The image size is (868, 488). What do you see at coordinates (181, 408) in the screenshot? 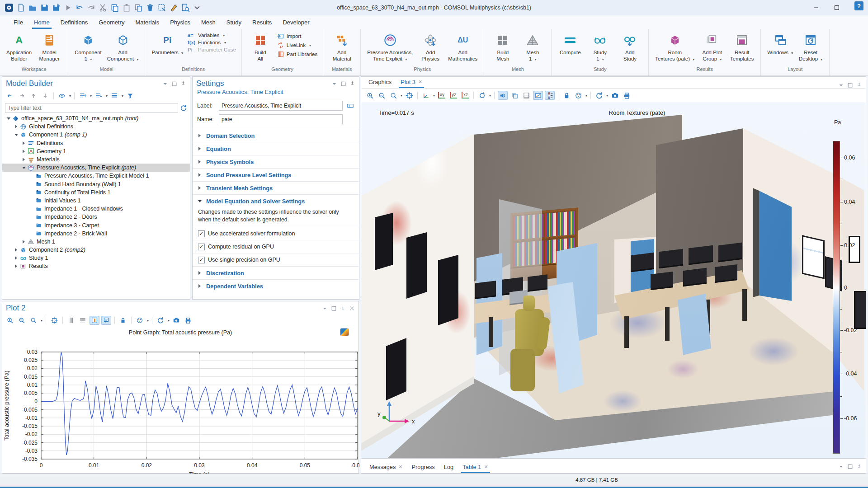
I see `point-graph: 00.010.020.030.040.050.060.030.0250.020.…` at bounding box center [181, 408].